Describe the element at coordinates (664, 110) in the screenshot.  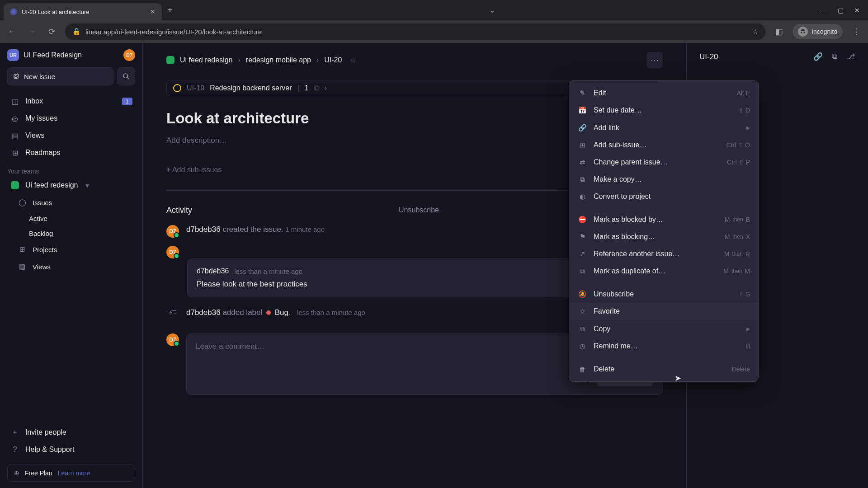
I see `menu-item-set-due-date: 📅Set due date…⇧ D` at that location.